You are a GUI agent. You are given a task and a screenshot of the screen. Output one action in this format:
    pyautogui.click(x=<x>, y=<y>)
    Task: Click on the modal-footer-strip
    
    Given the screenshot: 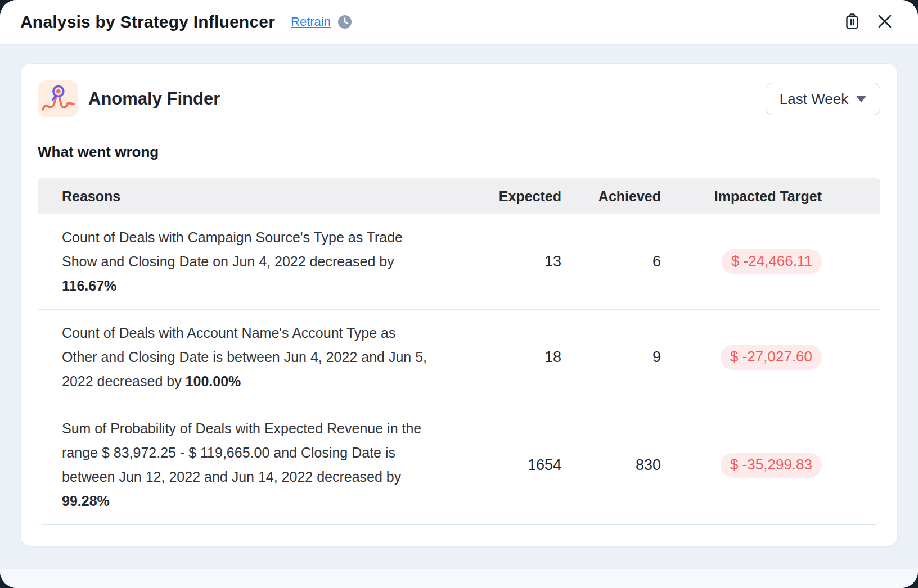 What is the action you would take?
    pyautogui.click(x=459, y=578)
    